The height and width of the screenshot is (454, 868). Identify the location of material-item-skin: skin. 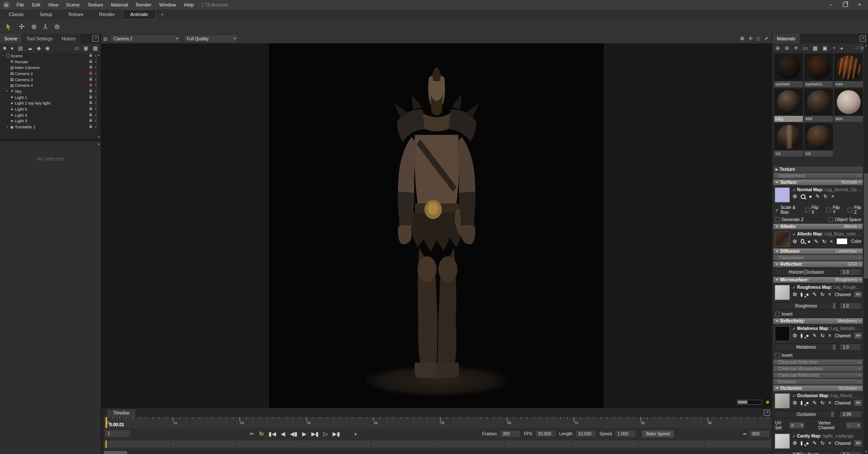
(848, 105).